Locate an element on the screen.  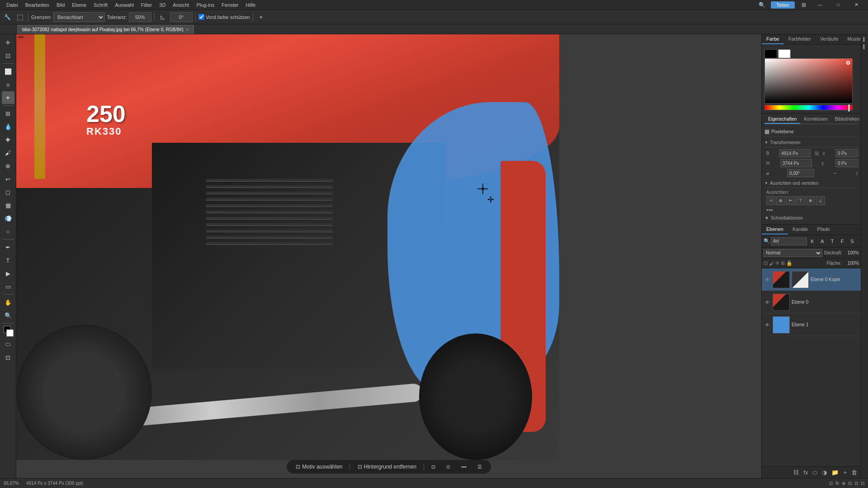
menu-filter: Filter is located at coordinates (146, 5).